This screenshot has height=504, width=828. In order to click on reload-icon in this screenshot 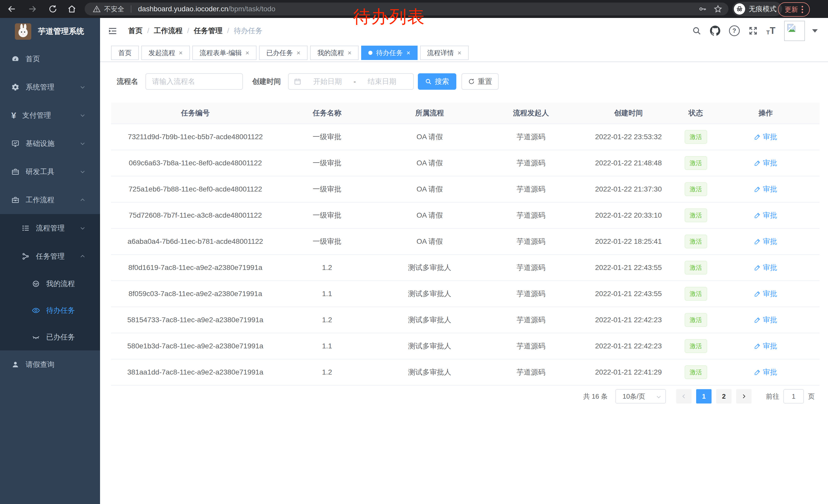, I will do `click(53, 9)`.